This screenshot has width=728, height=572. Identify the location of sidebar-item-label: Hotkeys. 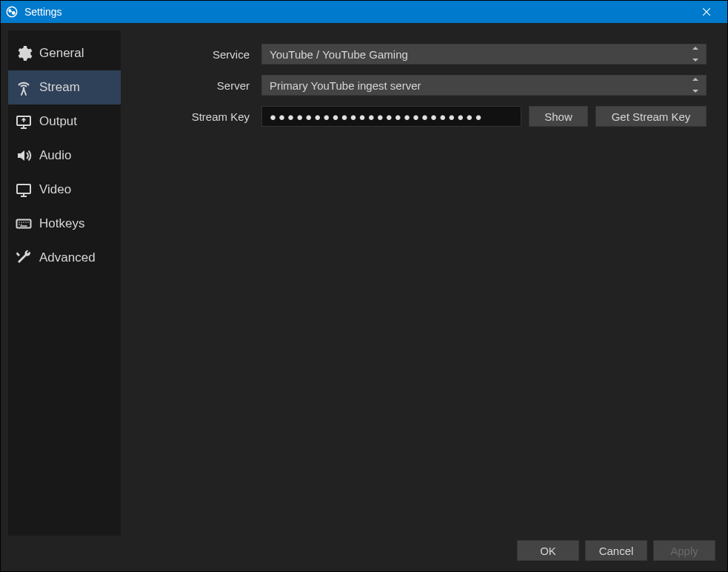
(62, 224).